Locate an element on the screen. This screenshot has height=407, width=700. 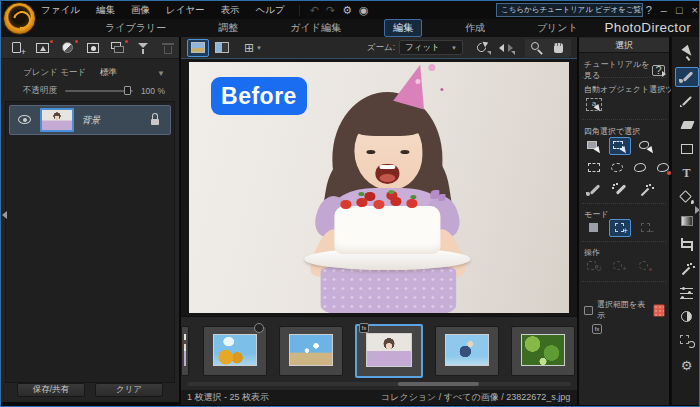
layer-lock-icon is located at coordinates (155, 120).